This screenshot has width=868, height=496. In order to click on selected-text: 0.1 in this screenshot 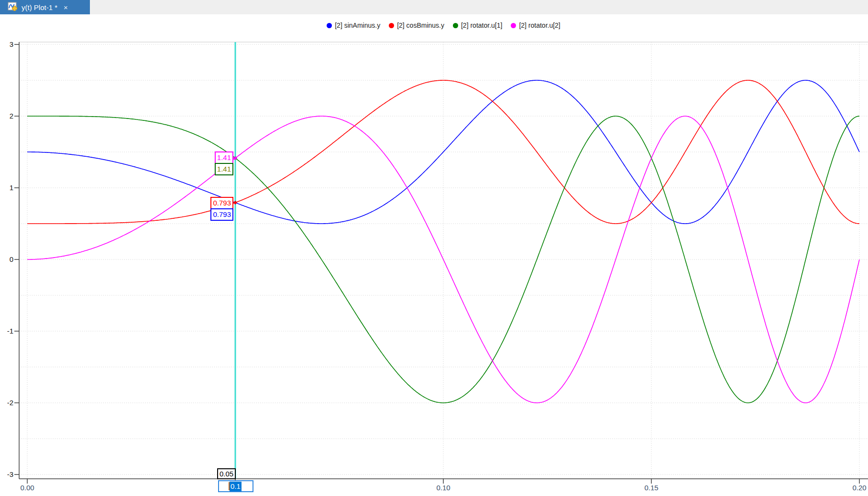, I will do `click(235, 486)`.